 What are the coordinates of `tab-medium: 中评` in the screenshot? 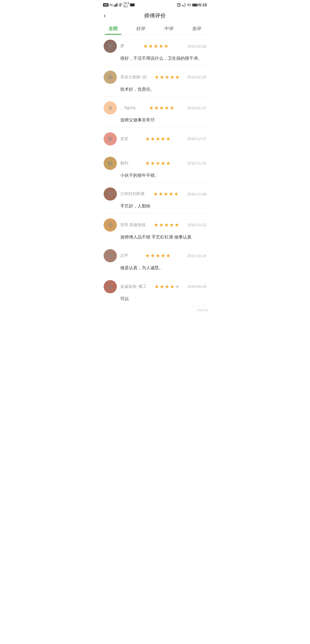 It's located at (169, 29).